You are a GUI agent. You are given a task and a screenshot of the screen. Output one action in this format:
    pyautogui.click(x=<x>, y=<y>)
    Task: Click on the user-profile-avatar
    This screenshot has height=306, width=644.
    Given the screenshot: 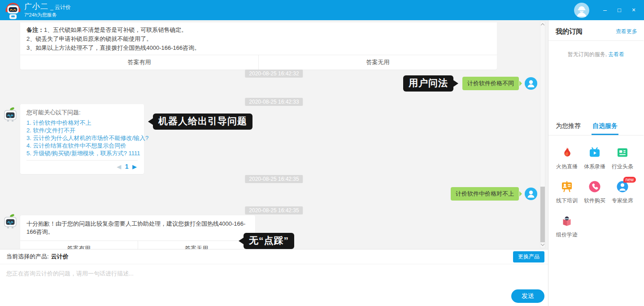 What is the action you would take?
    pyautogui.click(x=582, y=10)
    